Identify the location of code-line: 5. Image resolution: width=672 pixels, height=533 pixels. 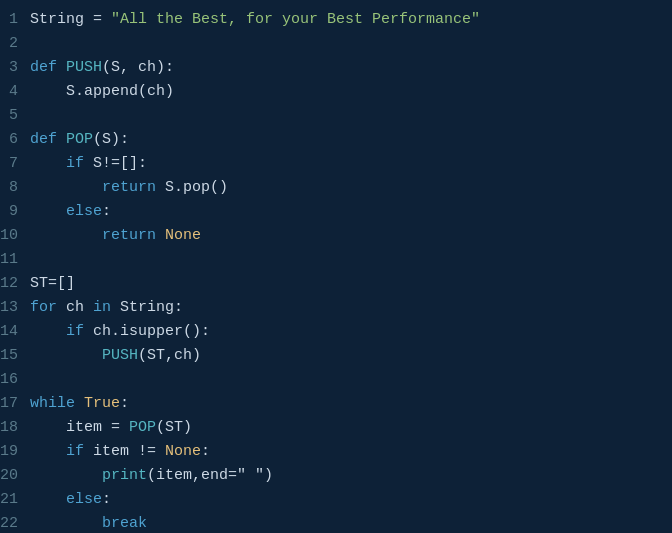
(336, 116).